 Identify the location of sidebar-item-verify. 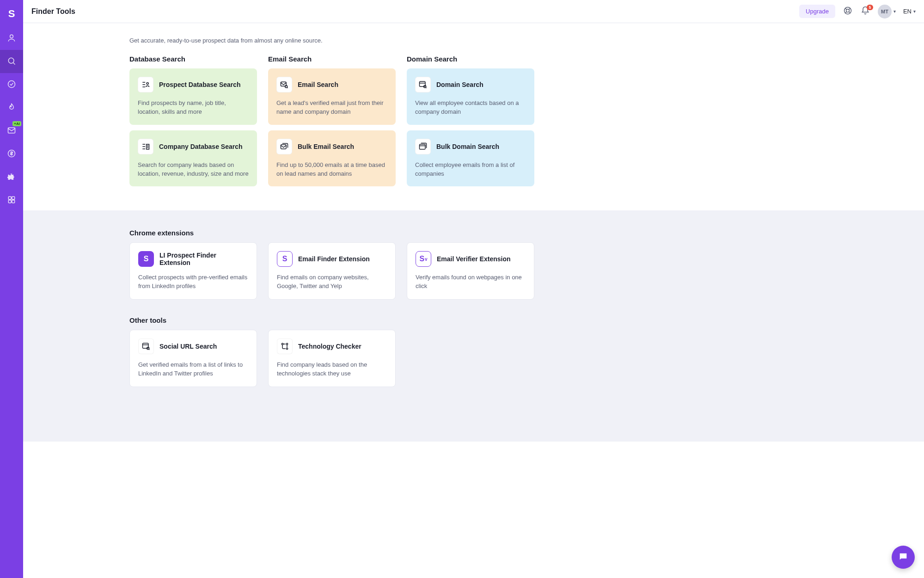
(12, 85).